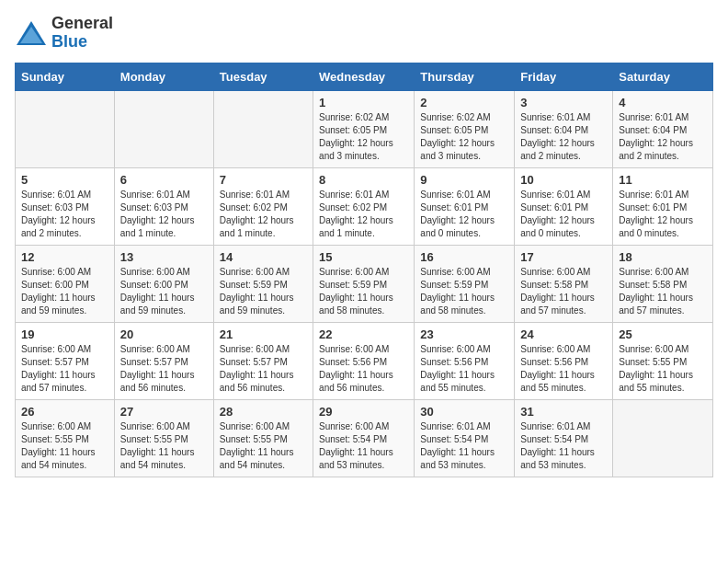 This screenshot has height=563, width=728. What do you see at coordinates (664, 361) in the screenshot?
I see `calendar-cell: 25Sunrise: 6:00 AM Sunset: 5:55 PM Dayli…` at bounding box center [664, 361].